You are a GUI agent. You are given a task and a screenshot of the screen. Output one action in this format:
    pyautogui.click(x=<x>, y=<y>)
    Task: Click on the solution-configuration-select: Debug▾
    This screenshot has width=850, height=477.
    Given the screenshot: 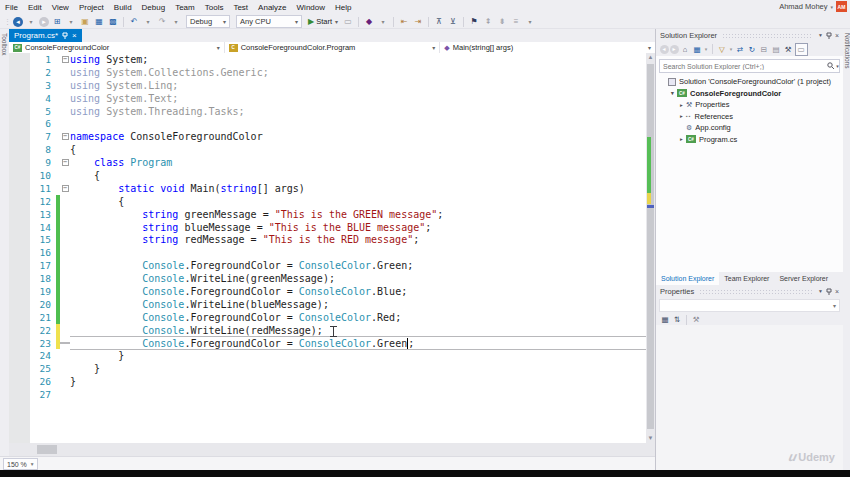 What is the action you would take?
    pyautogui.click(x=208, y=22)
    